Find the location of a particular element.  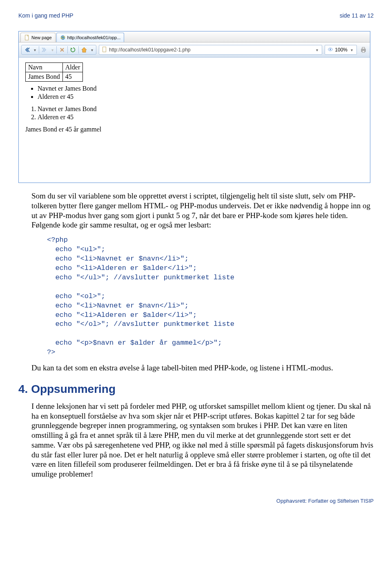

table-header: Navn is located at coordinates (44, 68).